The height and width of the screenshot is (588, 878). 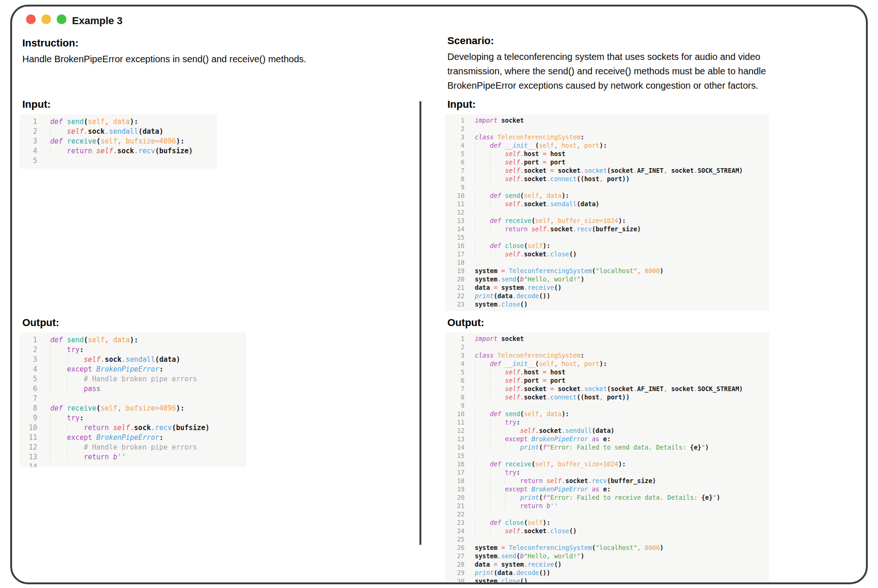 What do you see at coordinates (75, 389) in the screenshot?
I see `code-text: pass` at bounding box center [75, 389].